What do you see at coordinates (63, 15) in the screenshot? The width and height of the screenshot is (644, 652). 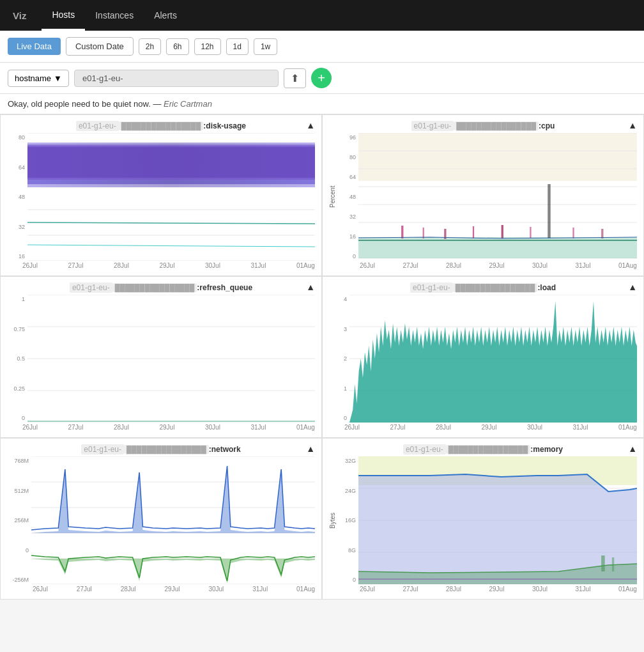 I see `nav-item-hosts: Hosts` at bounding box center [63, 15].